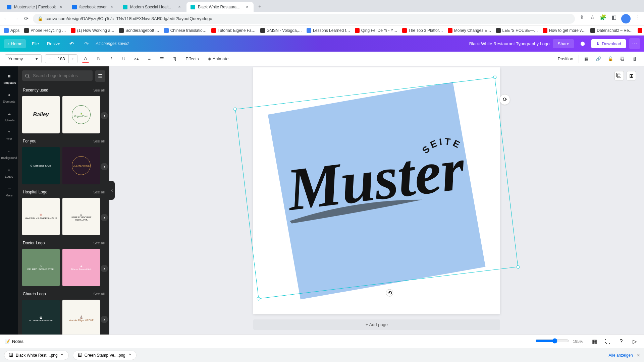 The height and width of the screenshot is (362, 644). I want to click on extension-icon: ◧, so click(614, 17).